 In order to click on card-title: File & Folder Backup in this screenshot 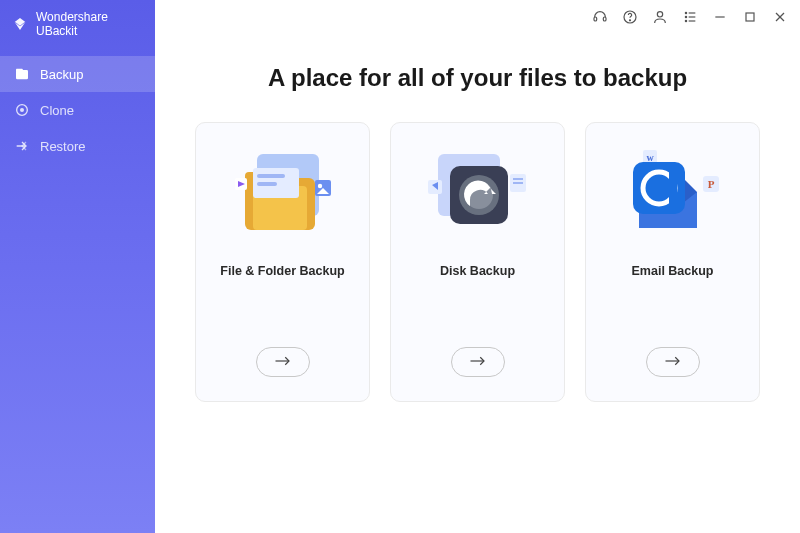, I will do `click(282, 271)`.